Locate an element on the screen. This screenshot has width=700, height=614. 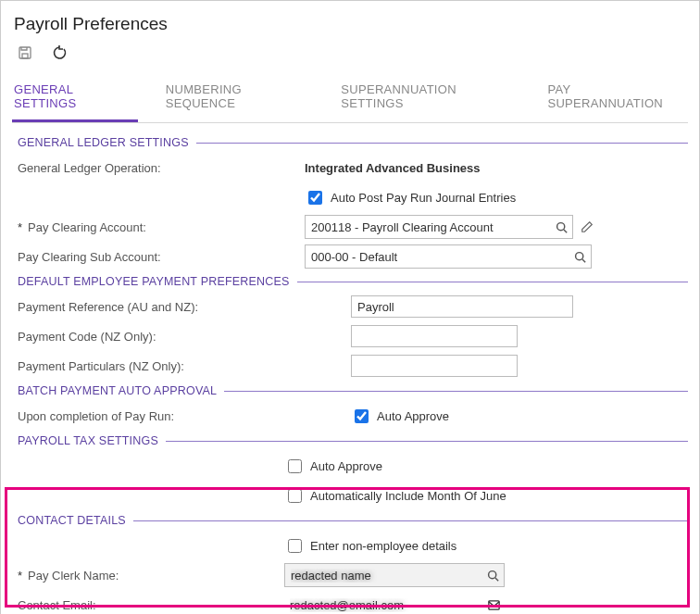
section-title: CONTACT DETAILS is located at coordinates (72, 520).